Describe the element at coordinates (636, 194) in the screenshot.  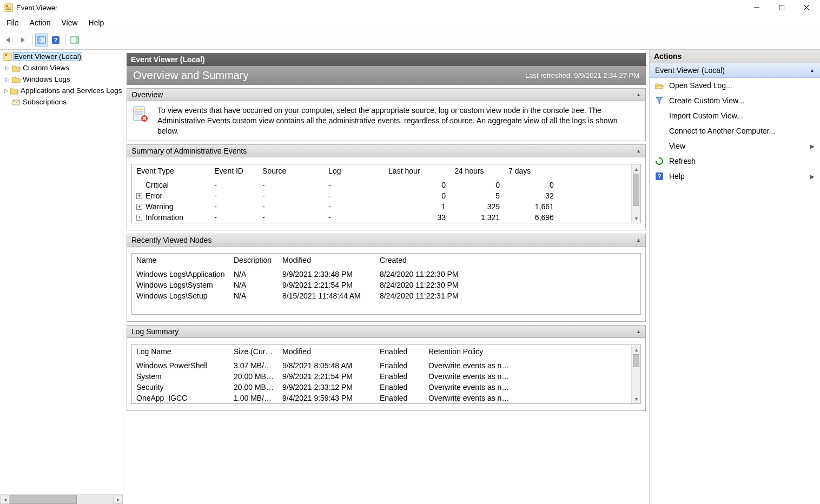
I see `summary-v-scrollbar: ▴ ▾` at that location.